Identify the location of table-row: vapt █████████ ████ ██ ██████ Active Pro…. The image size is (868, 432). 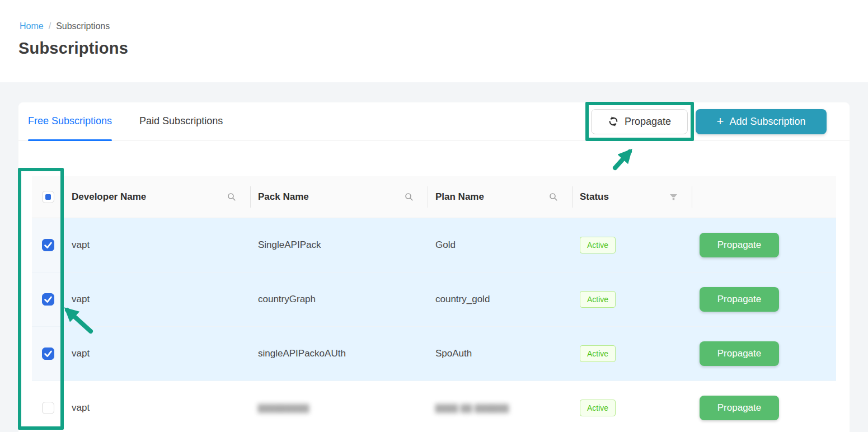
(434, 406).